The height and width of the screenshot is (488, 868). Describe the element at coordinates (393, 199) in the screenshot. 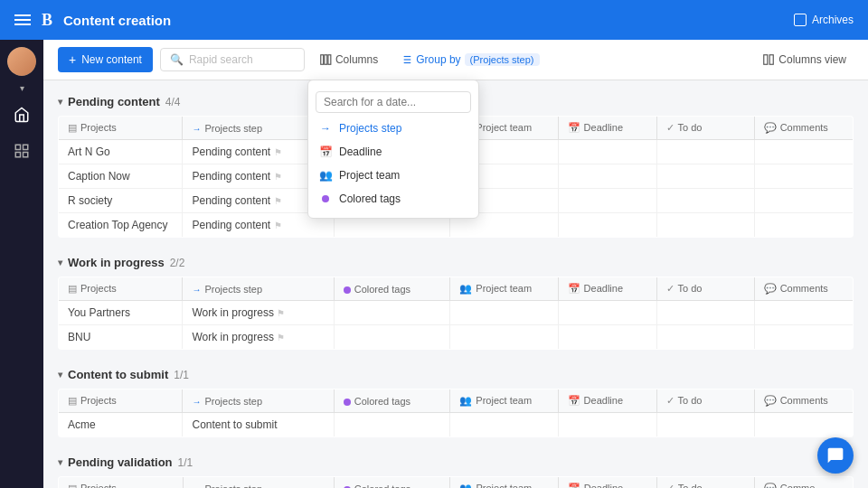

I see `dropdown-item-colored-tags: Colored tags` at that location.